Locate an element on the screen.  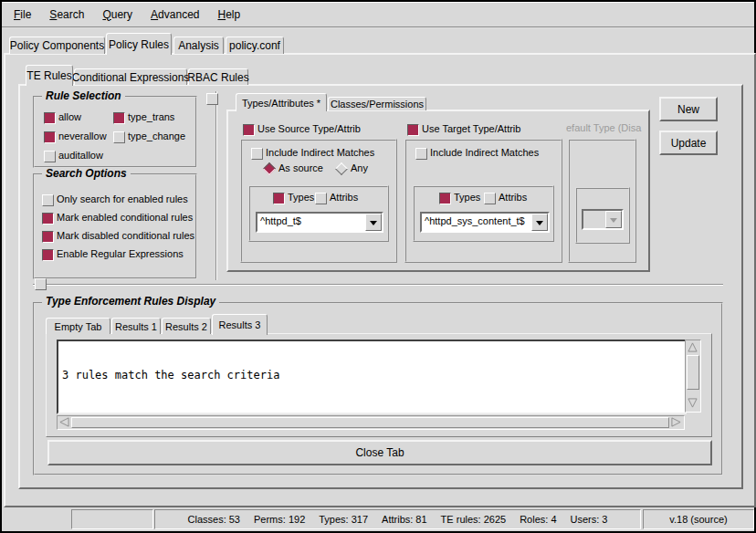
checkbox-source-types is located at coordinates (279, 199).